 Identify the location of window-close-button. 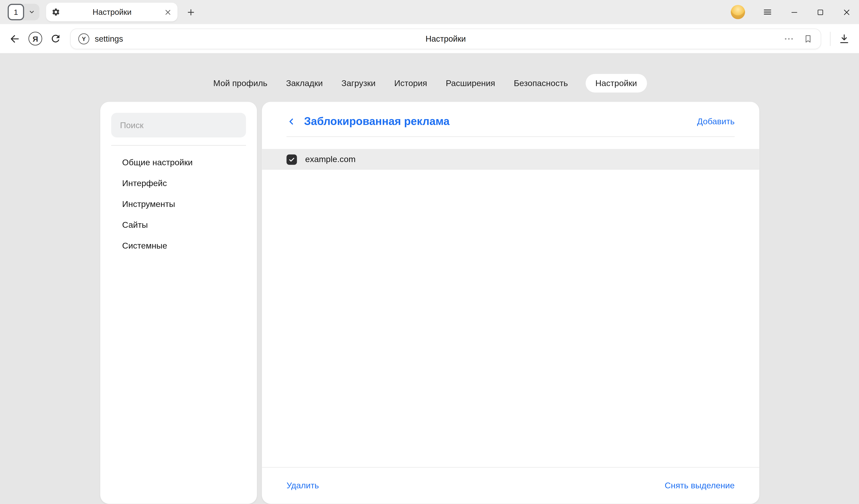
(847, 12).